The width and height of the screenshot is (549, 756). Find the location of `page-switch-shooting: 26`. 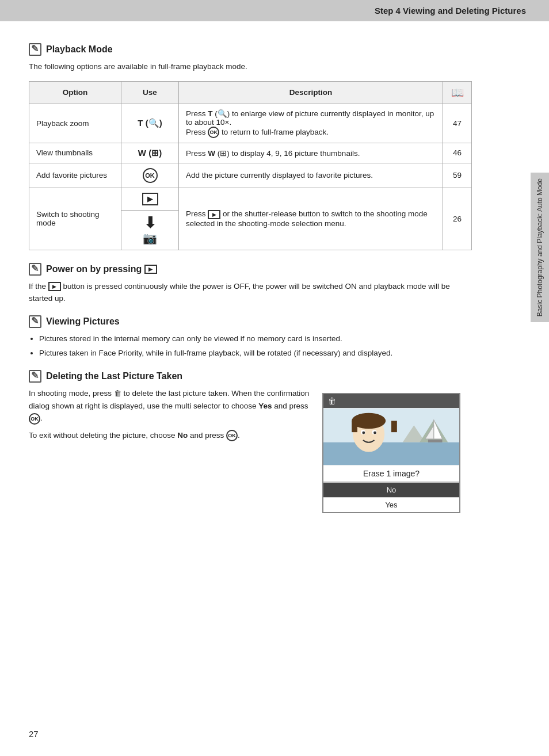

page-switch-shooting: 26 is located at coordinates (458, 219).